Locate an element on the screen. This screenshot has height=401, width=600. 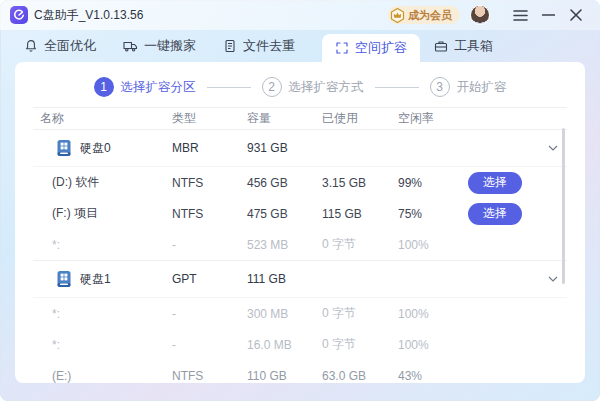
tab-one-click-move: 一键搬家 is located at coordinates (160, 46).